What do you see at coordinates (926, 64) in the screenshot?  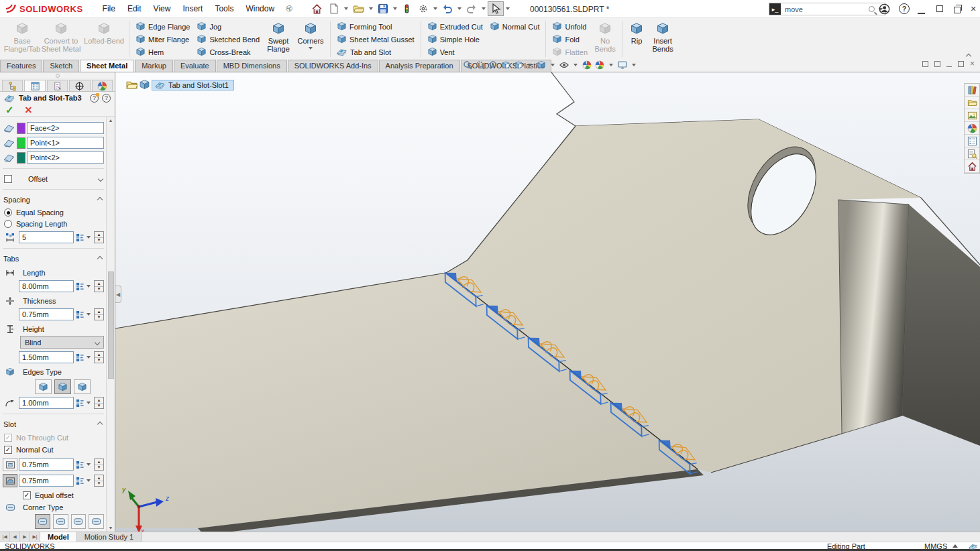 I see `dock-left-icon` at bounding box center [926, 64].